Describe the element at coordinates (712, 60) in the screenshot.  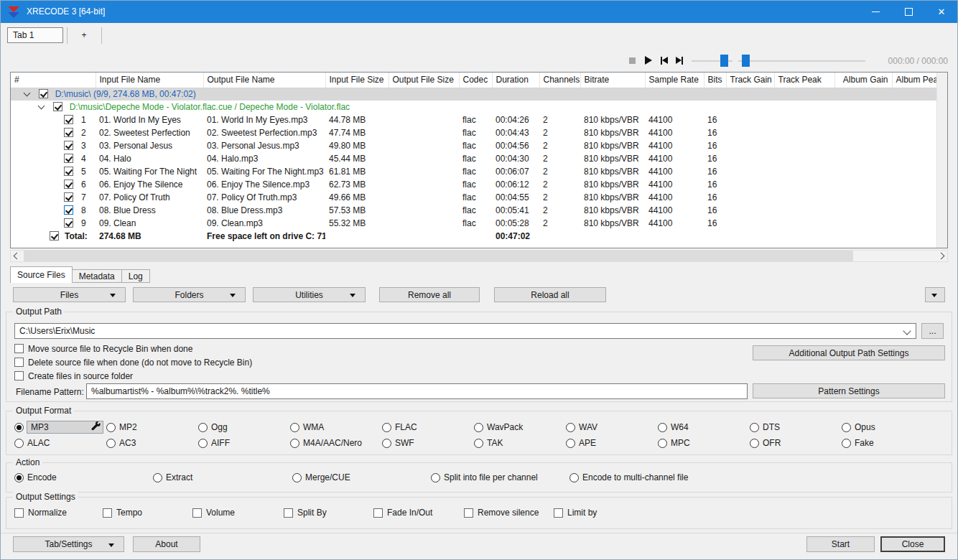
I see `volume-slider` at that location.